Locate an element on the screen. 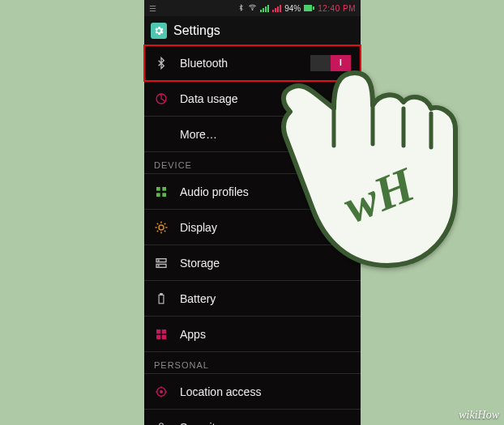 The image size is (504, 425). storage-label: Storage is located at coordinates (266, 263).